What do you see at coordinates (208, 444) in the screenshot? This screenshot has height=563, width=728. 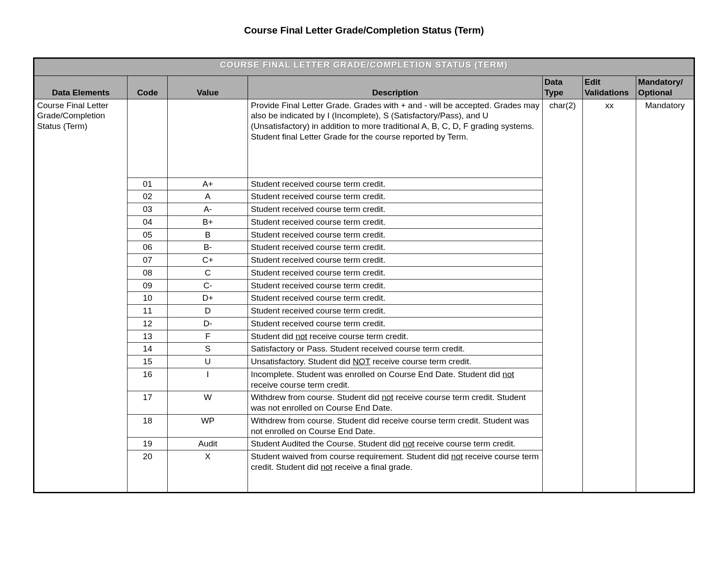 I see `cell-value: Audit` at bounding box center [208, 444].